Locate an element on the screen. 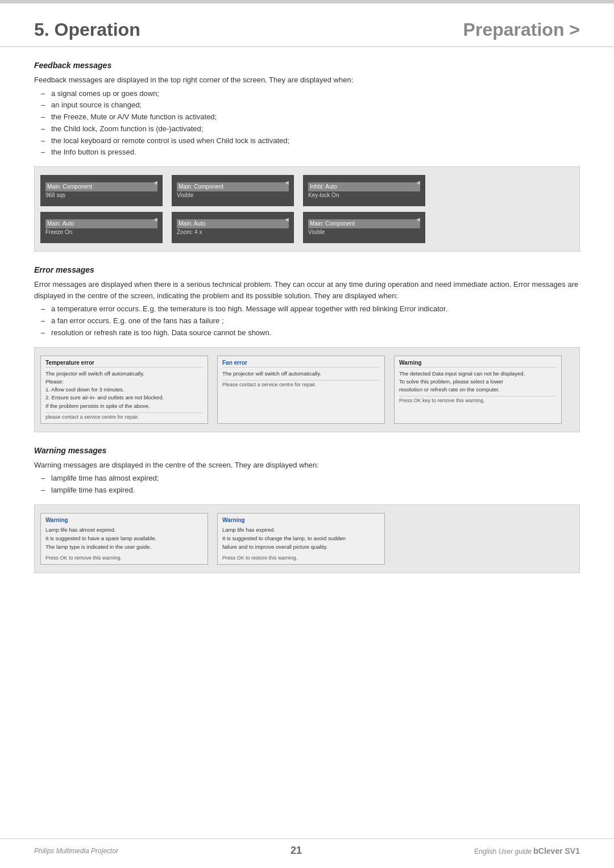  feedback-bullet-3: the Freeze, Mute or A/V Mute function is… is located at coordinates (307, 117).